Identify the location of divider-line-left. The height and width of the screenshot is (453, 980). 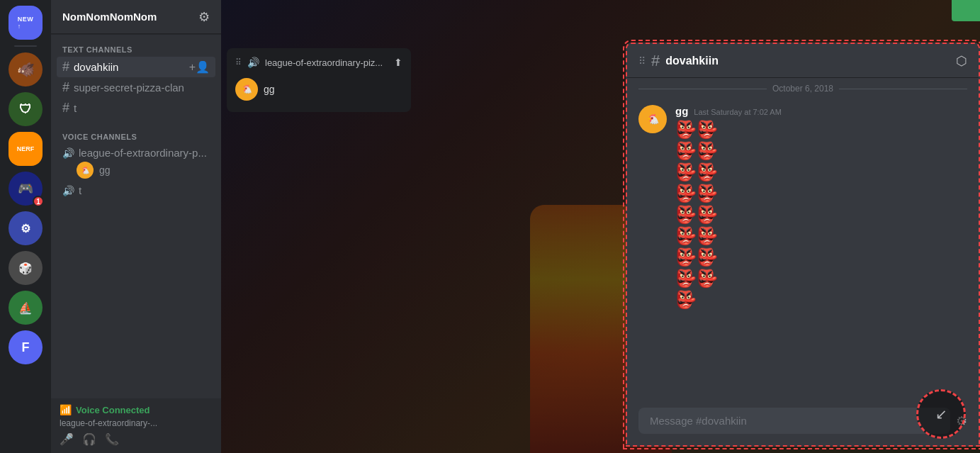
(703, 89).